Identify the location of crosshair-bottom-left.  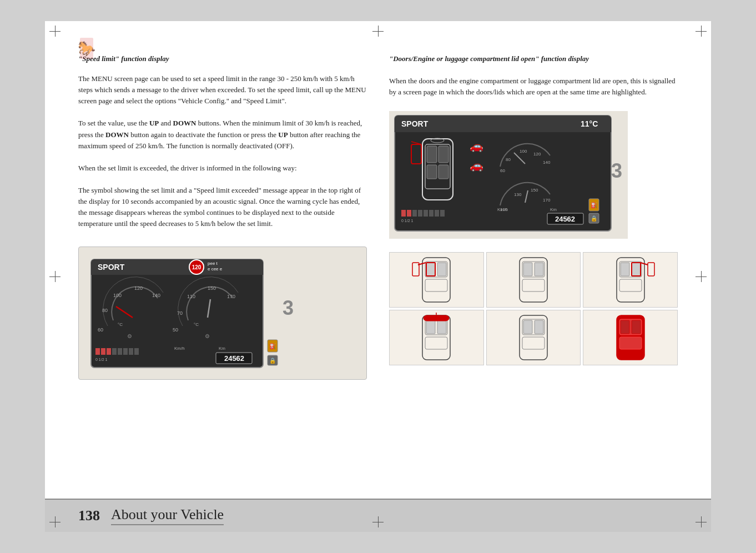
(55, 522).